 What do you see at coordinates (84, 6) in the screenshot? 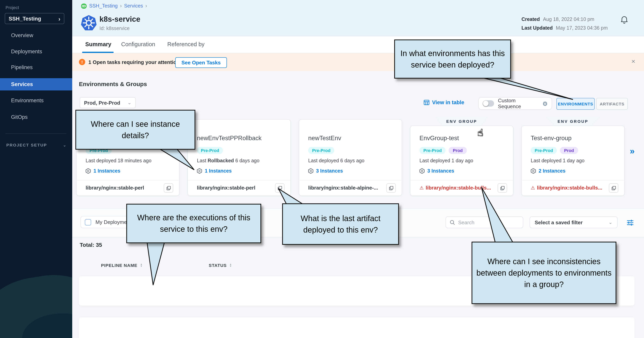
I see `project-link-icon` at bounding box center [84, 6].